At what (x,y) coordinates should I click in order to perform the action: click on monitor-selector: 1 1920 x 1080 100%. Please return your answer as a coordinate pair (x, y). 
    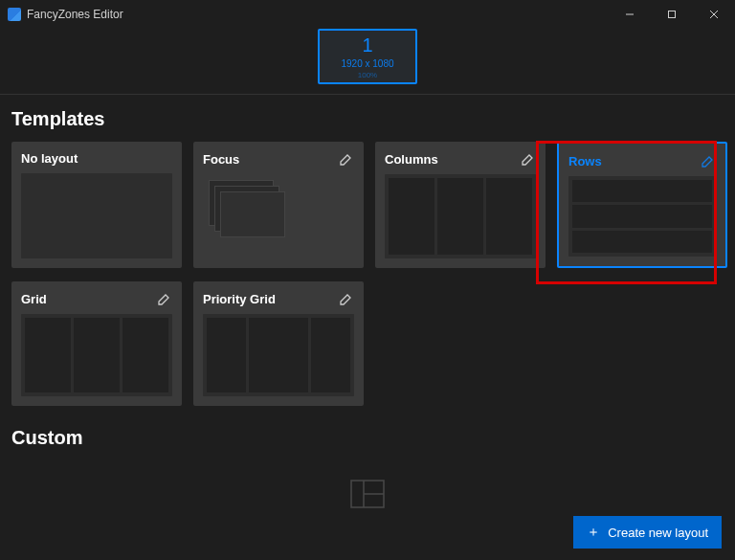
    Looking at the image, I should click on (368, 61).